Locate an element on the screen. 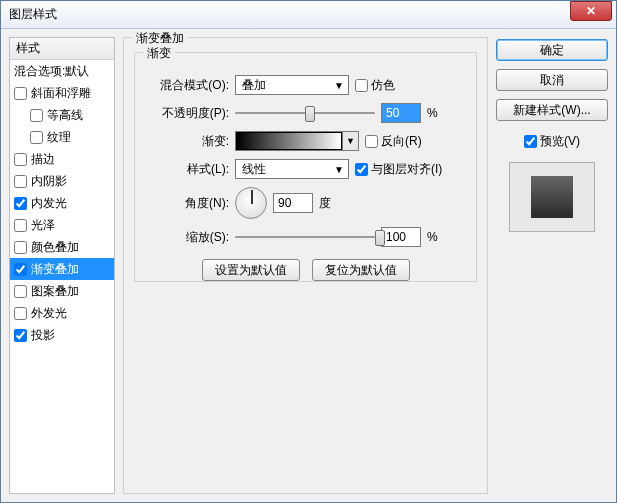 Image resolution: width=617 pixels, height=503 pixels. style-item: 斜面和浮雕 is located at coordinates (62, 93).